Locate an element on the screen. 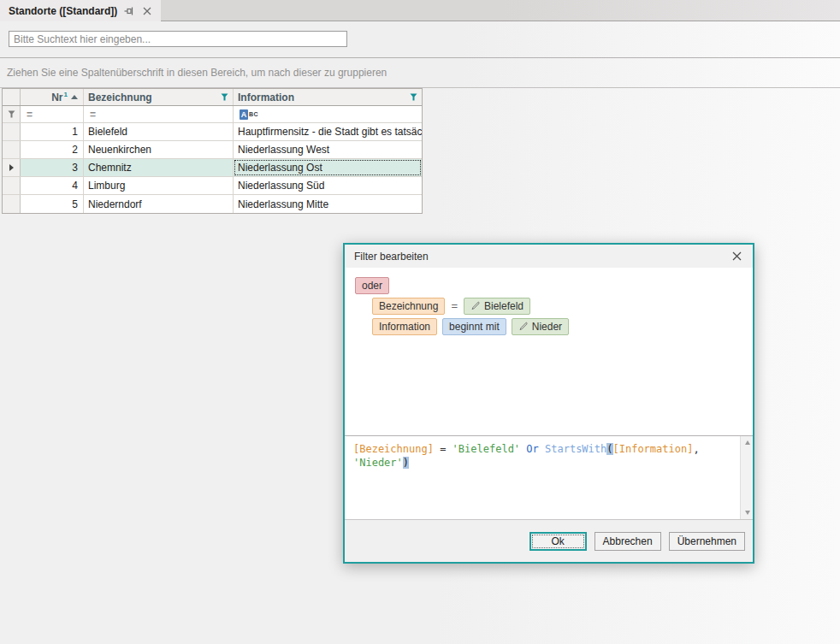 This screenshot has width=840, height=644. condition-field-badge: Bezeichnung is located at coordinates (409, 306).